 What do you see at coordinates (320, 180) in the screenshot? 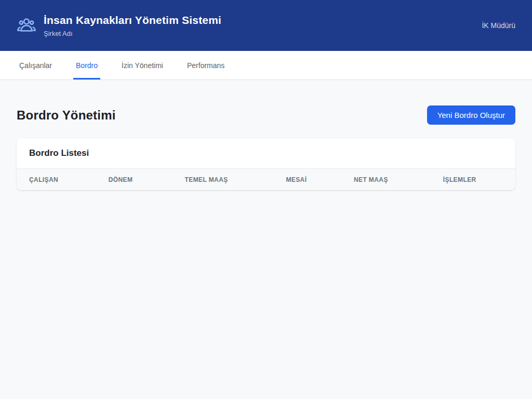
I see `column-mesai: MESAİ` at bounding box center [320, 180].